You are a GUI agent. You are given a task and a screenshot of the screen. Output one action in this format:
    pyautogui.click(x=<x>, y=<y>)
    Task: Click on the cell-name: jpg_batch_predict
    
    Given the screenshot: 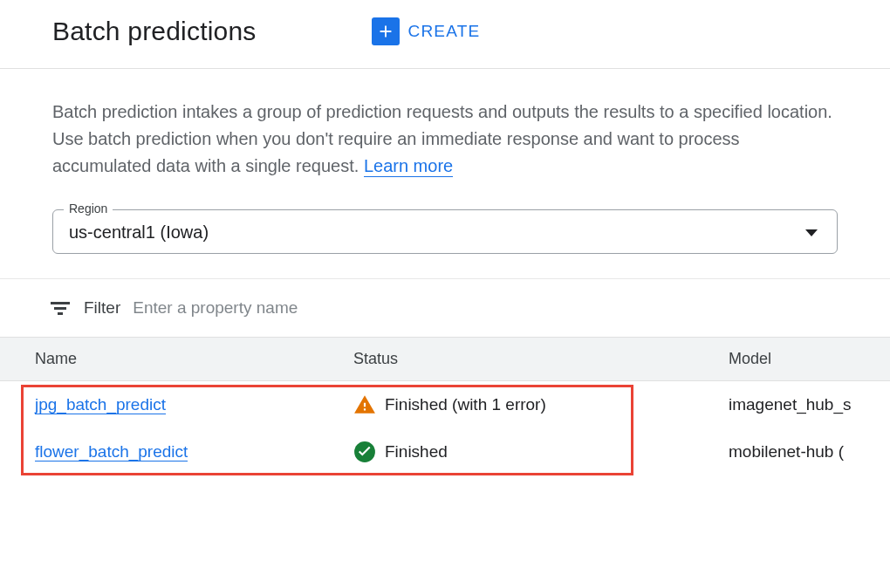 What is the action you would take?
    pyautogui.click(x=194, y=405)
    